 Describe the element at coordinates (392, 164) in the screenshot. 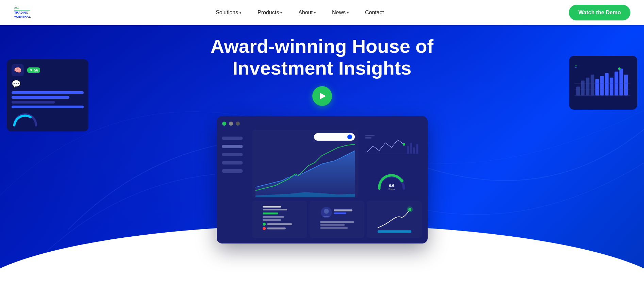

I see `dashboard-right-col: 6.6 Strong` at that location.